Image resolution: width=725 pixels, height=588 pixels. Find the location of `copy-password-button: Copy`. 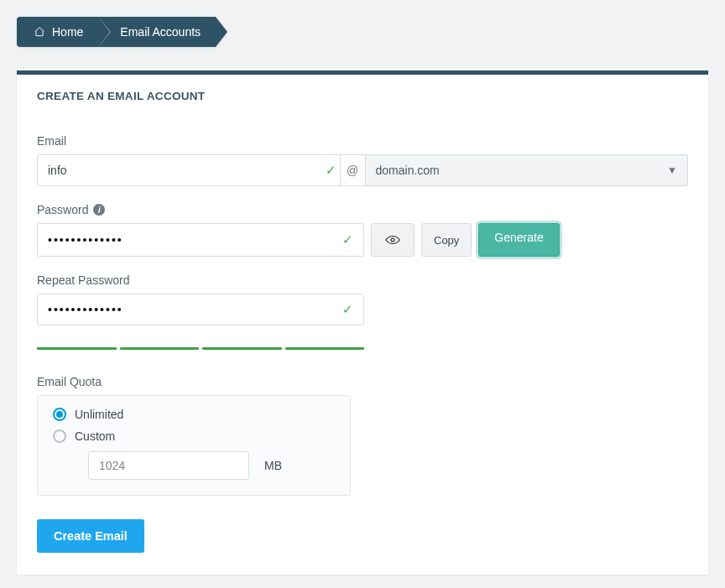

copy-password-button: Copy is located at coordinates (446, 240).